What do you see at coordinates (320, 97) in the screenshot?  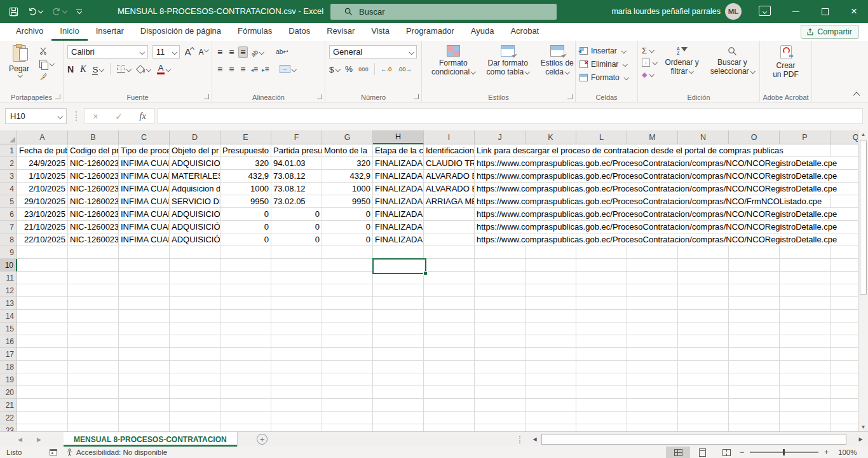 I see `alignment-dialog-launcher` at bounding box center [320, 97].